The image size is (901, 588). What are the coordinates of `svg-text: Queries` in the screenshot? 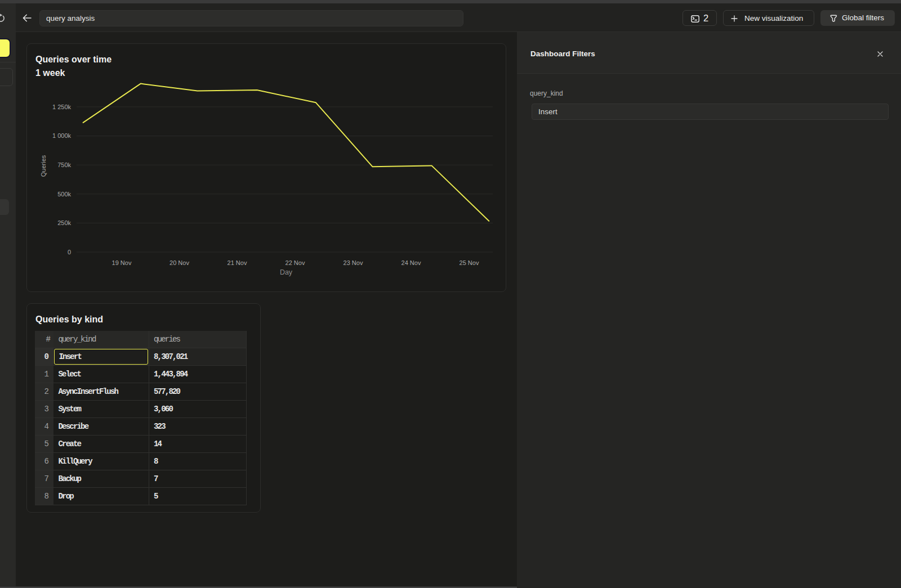 It's located at (43, 165).